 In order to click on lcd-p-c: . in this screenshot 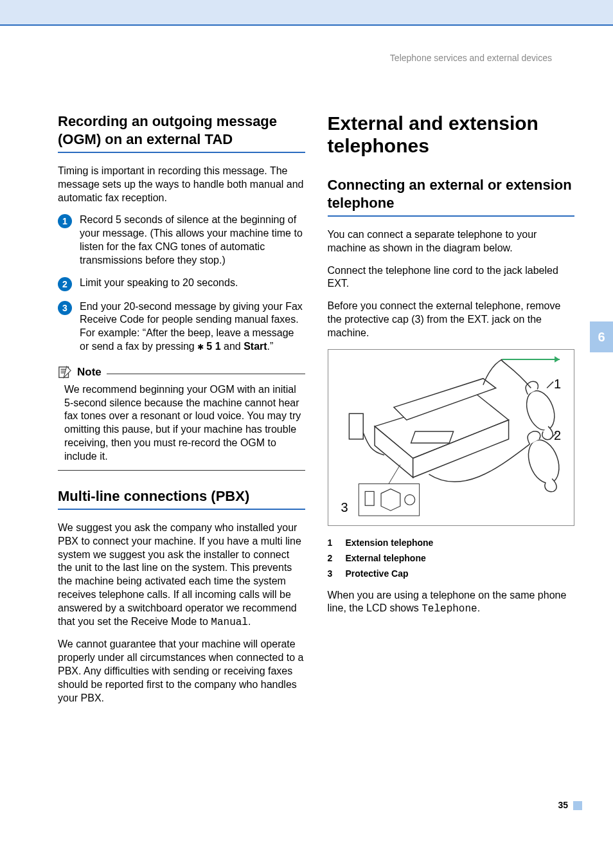, I will do `click(479, 608)`.